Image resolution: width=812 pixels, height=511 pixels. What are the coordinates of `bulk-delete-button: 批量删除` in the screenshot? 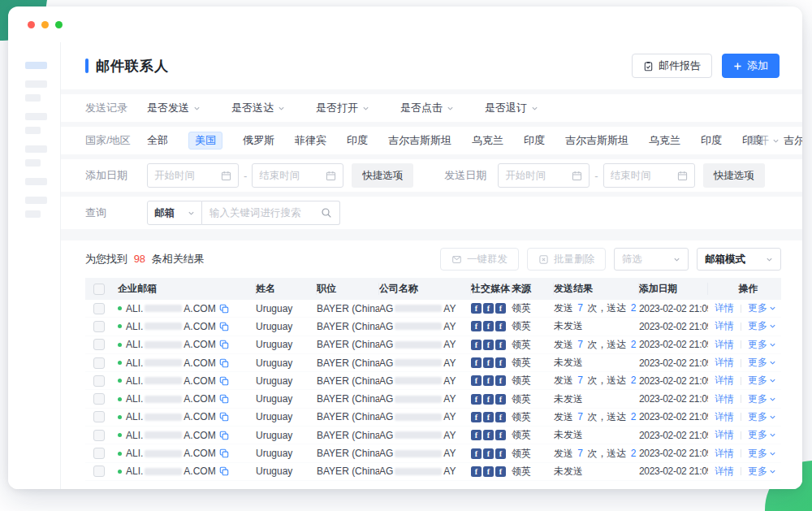 It's located at (567, 259).